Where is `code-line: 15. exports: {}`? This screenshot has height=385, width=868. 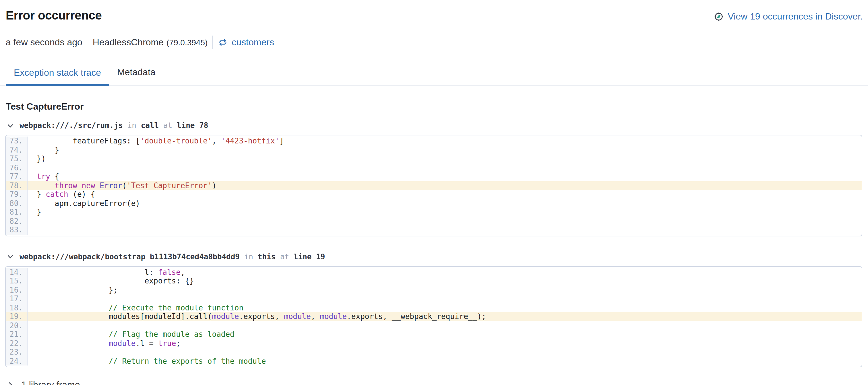 code-line: 15. exports: {} is located at coordinates (434, 281).